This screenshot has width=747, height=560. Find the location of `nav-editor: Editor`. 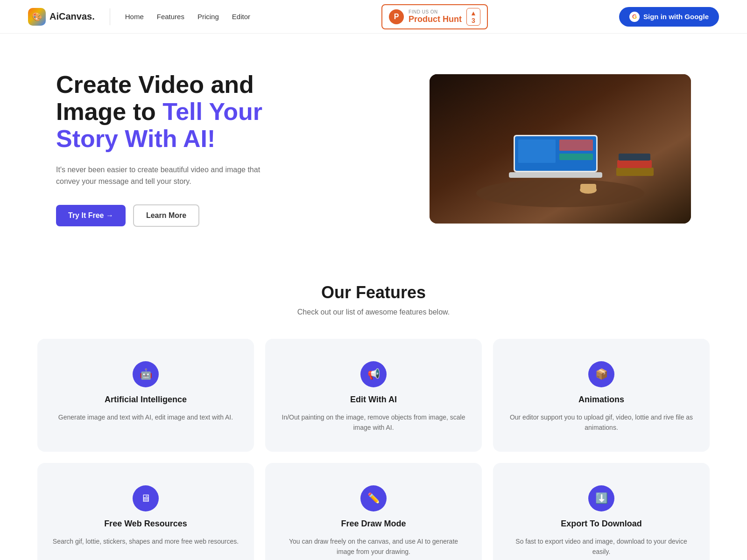

nav-editor: Editor is located at coordinates (241, 17).